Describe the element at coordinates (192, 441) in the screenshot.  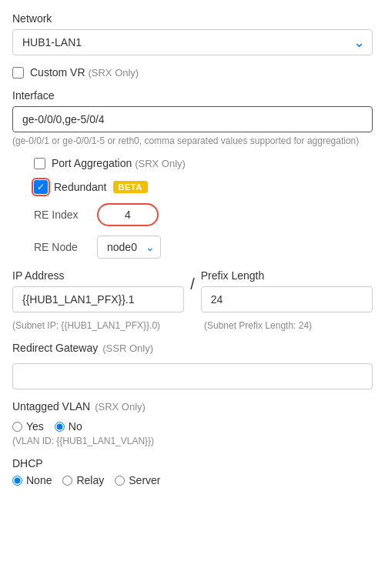
I see `vlan-hint: (VLAN ID: {{HUB1_LAN1_VLAN}})` at that location.